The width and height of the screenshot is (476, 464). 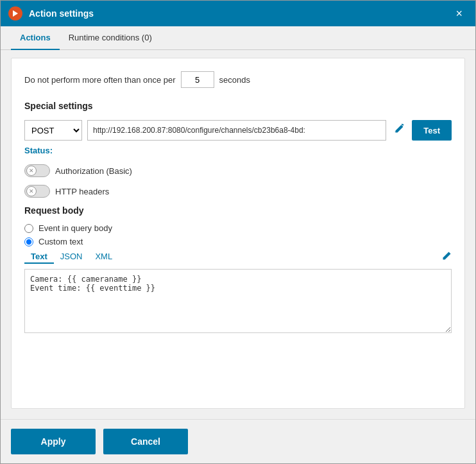 What do you see at coordinates (237, 130) in the screenshot?
I see `url-input` at bounding box center [237, 130].